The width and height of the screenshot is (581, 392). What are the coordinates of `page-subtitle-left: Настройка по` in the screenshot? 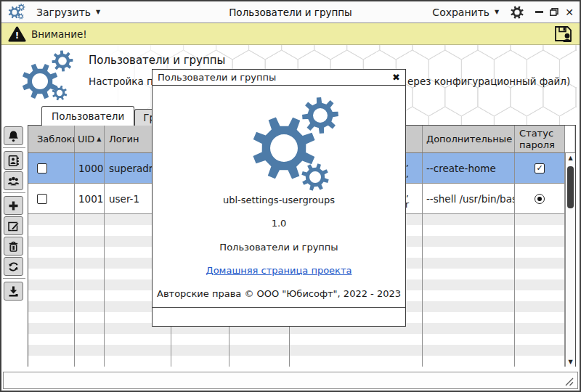 It's located at (123, 81).